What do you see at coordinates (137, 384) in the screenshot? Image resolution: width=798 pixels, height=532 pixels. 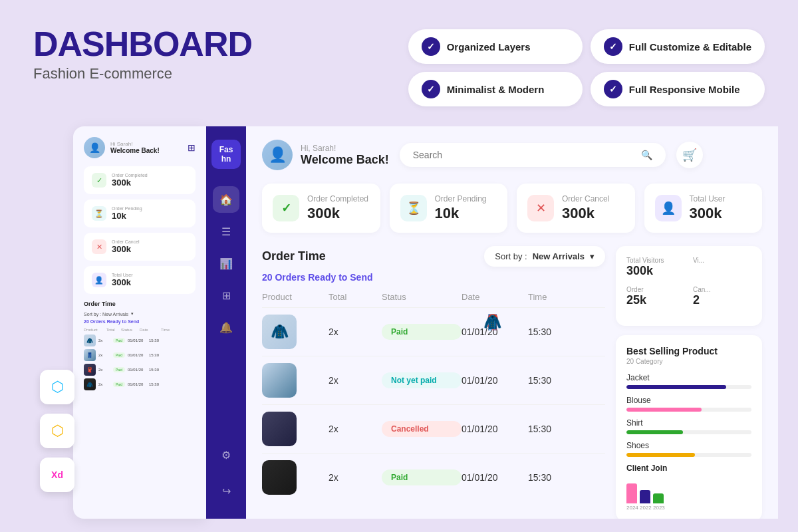 I see `mini-row4-date: 01/01/20` at bounding box center [137, 384].